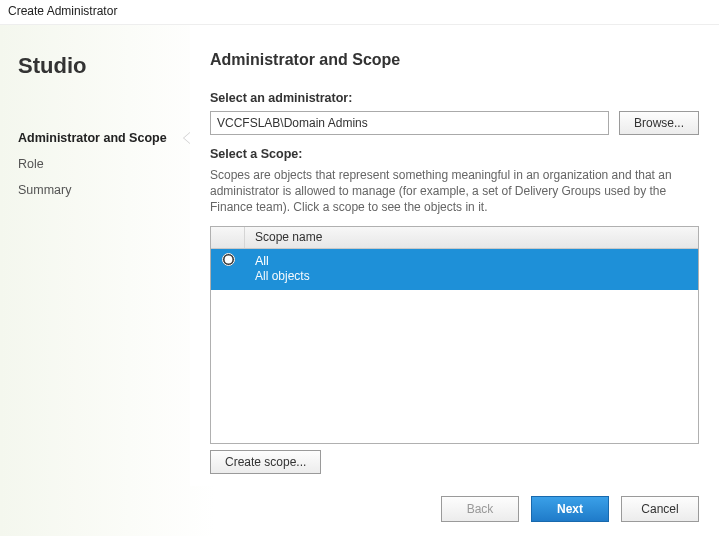 The width and height of the screenshot is (719, 536). What do you see at coordinates (472, 237) in the screenshot?
I see `scope-header-name-col: Scope name` at bounding box center [472, 237].